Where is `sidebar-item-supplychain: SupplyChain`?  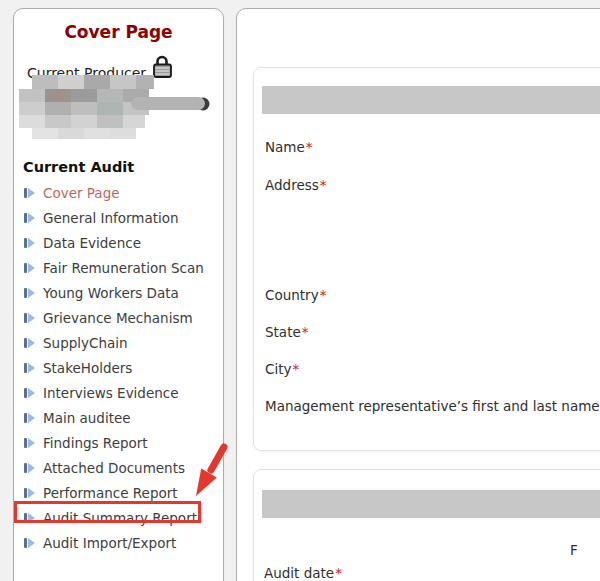 sidebar-item-supplychain: SupplyChain is located at coordinates (122, 342).